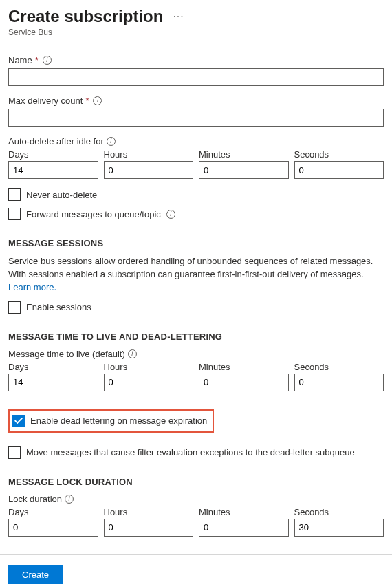  What do you see at coordinates (59, 307) in the screenshot?
I see `enable-sessions-label: Enable sessions` at bounding box center [59, 307].